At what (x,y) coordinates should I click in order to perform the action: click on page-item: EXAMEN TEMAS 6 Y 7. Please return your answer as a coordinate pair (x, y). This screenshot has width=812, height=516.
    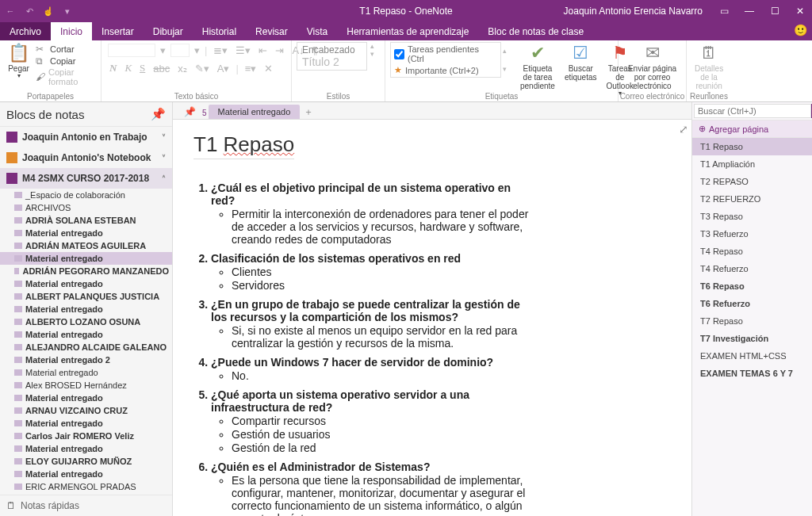
    Looking at the image, I should click on (752, 373).